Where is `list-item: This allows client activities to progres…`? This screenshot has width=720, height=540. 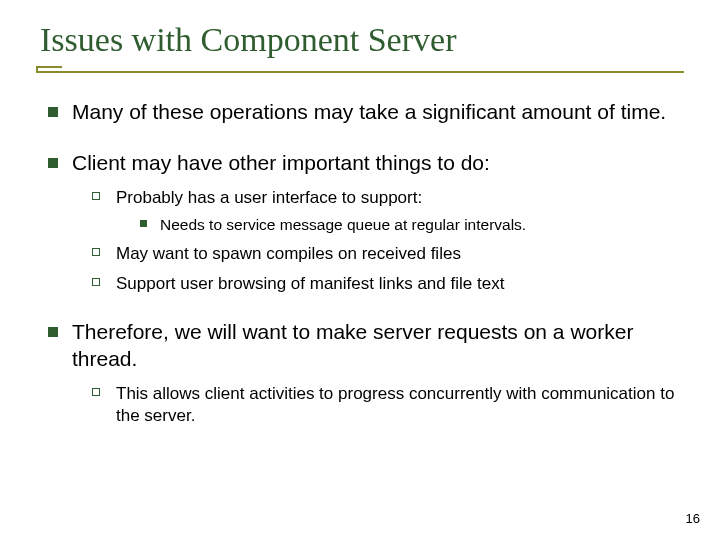
list-item: This allows client activities to progres… is located at coordinates (383, 405).